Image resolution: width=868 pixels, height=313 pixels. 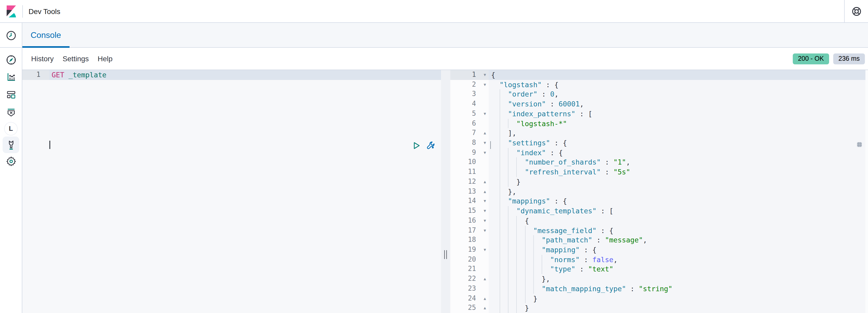 I want to click on response-line: 10 "number_of_shards" : "1",, so click(x=659, y=163).